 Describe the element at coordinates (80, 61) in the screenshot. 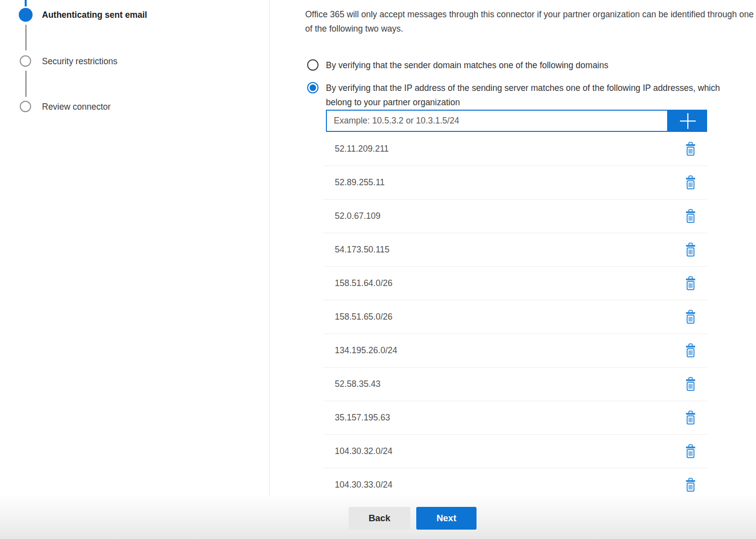

I see `step-security-restrictions: Security restrictions` at that location.